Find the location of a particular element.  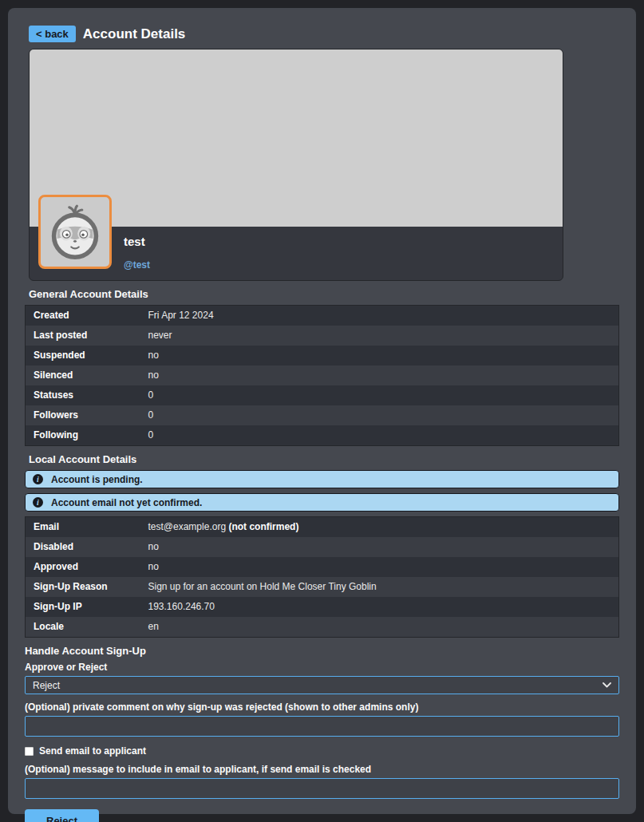

header: < back Account Details is located at coordinates (324, 34).